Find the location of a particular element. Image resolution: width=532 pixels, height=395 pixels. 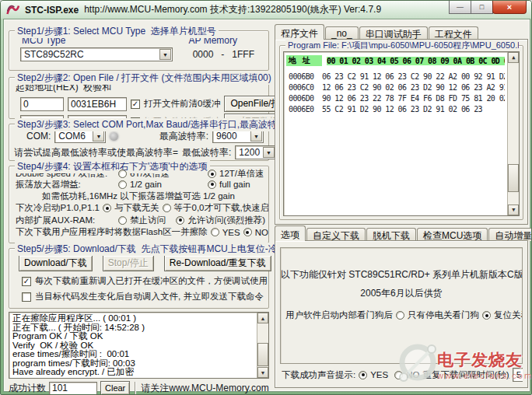

redownload-button: Re-Download/重复下载 is located at coordinates (218, 263).